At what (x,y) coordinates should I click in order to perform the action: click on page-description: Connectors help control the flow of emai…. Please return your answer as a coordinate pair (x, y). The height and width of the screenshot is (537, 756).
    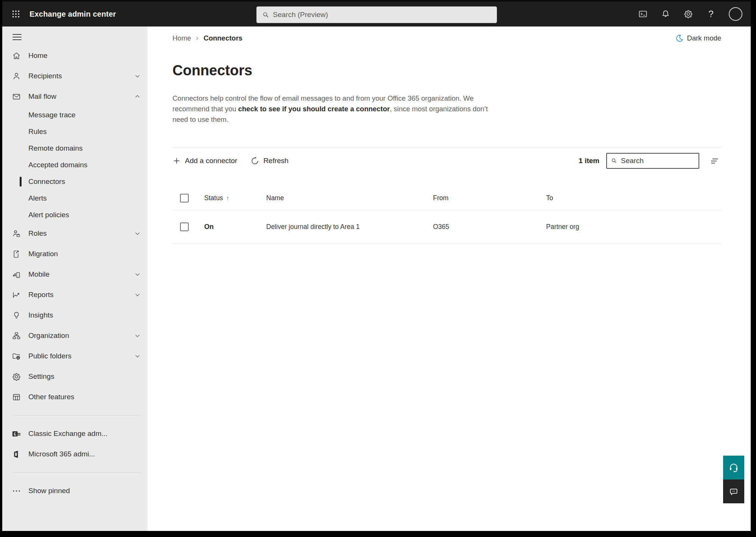
    Looking at the image, I should click on (332, 109).